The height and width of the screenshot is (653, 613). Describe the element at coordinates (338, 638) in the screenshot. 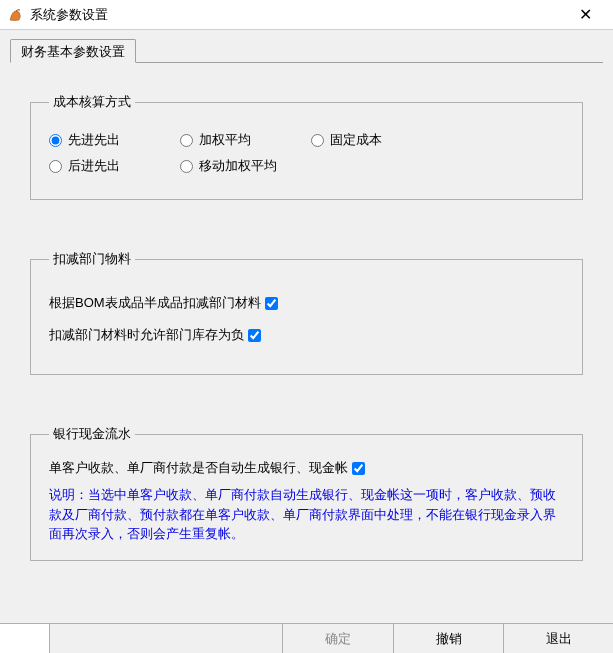

I see `ok-button: 确定` at that location.